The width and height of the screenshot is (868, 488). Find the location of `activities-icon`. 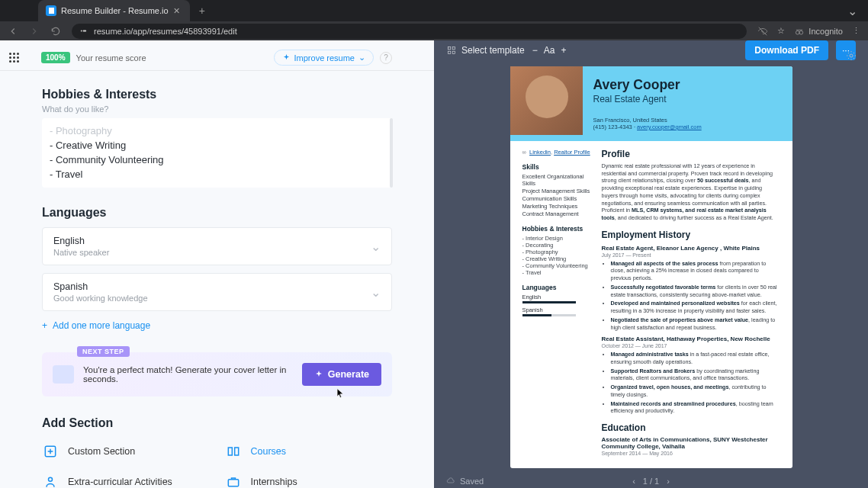

activities-icon is located at coordinates (50, 480).